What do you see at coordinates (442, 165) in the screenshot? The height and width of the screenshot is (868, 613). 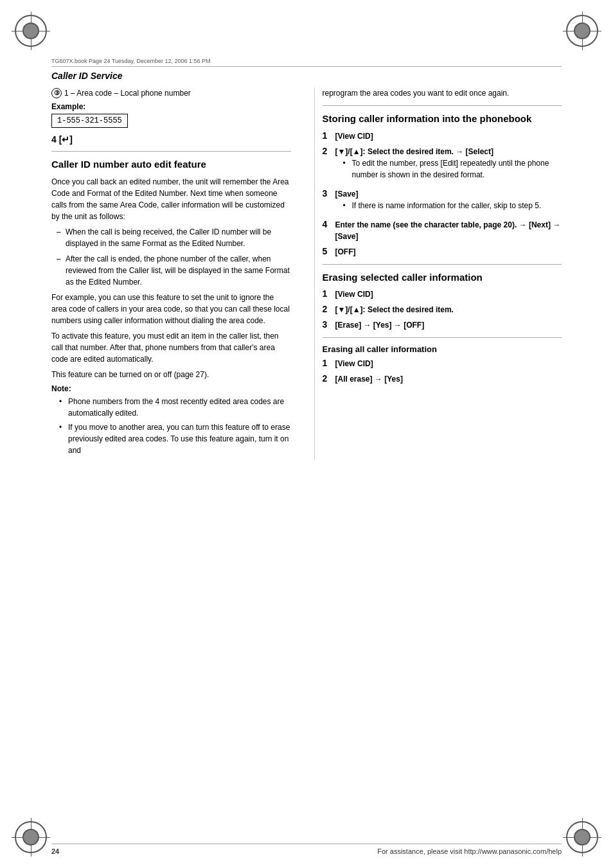 I see `storing-step2: 2 [▼]/[▲]: Select the desired item. → [S…` at bounding box center [442, 165].